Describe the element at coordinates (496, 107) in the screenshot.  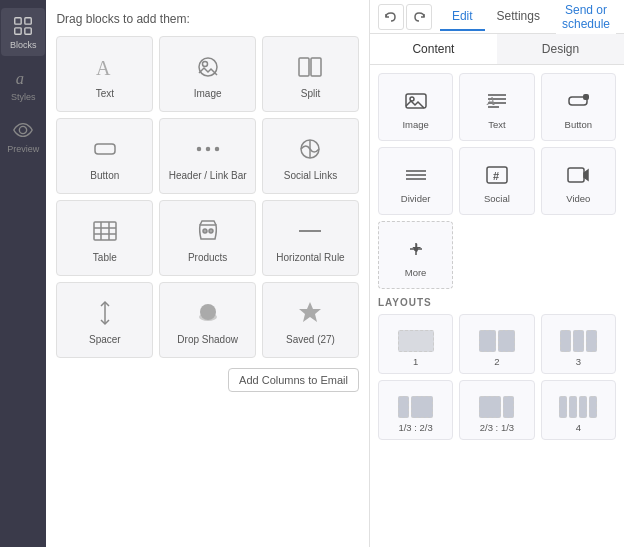
I see `content-block-text: A Text` at that location.